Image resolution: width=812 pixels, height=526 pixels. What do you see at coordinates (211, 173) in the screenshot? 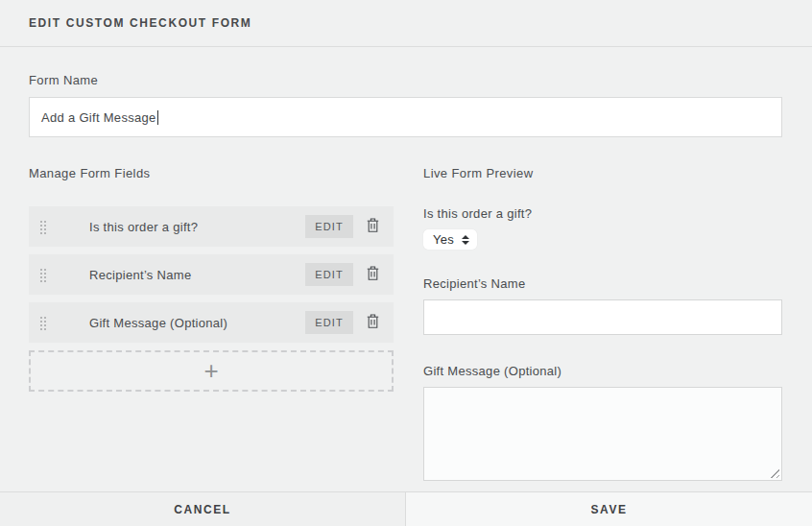
I see `manage-form-fields-heading: Manage Form Fields` at bounding box center [211, 173].